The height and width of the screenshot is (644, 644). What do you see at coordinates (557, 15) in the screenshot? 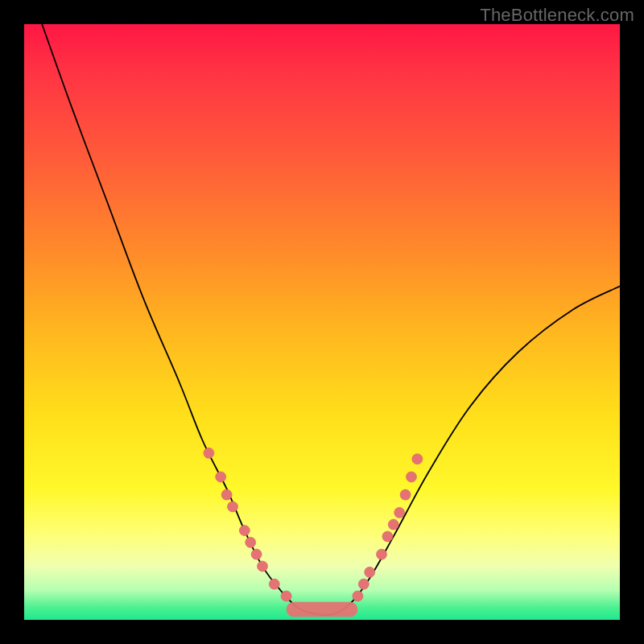
I see `watermark-text: TheBottleneck.com` at bounding box center [557, 15].